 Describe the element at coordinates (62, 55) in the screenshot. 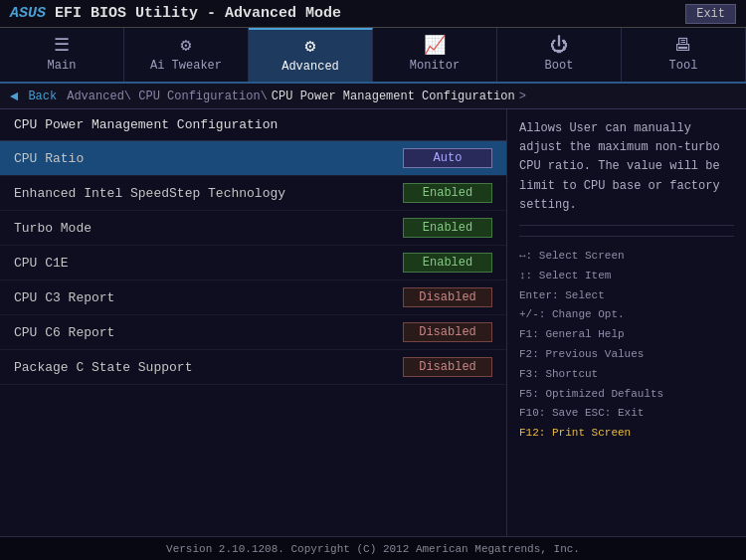

I see `tab-main: ☰Main` at that location.